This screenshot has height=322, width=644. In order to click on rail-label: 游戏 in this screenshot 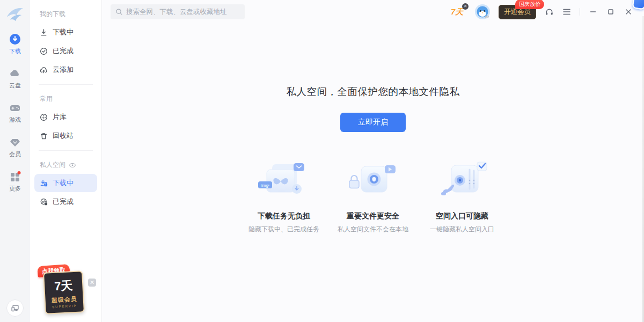, I will do `click(15, 120)`.